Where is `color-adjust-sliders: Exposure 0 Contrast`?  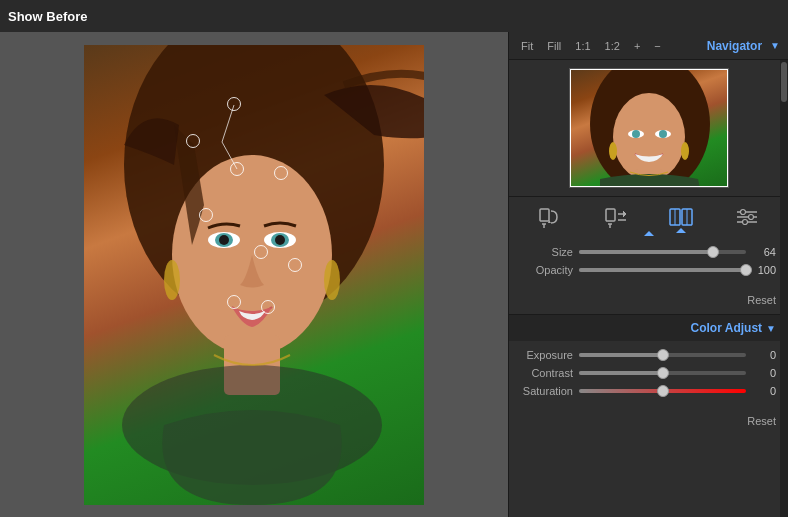 color-adjust-sliders: Exposure 0 Contrast is located at coordinates (648, 376).